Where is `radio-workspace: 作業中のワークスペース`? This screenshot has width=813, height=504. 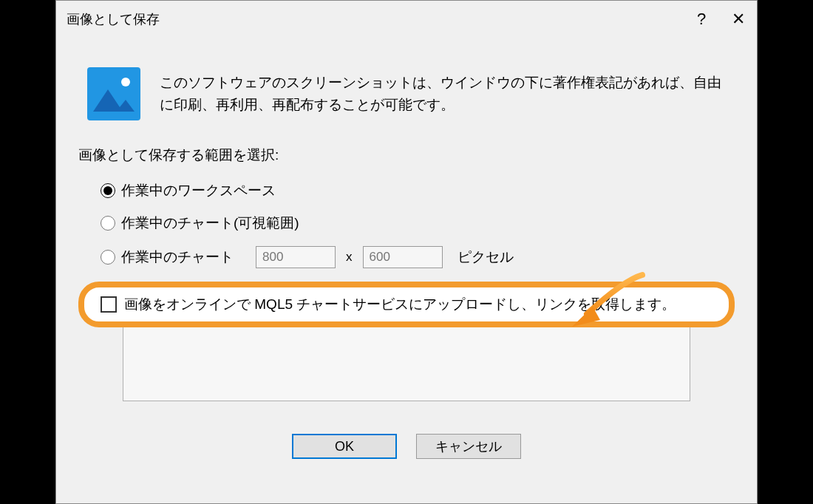
radio-workspace: 作業中のワークスペース is located at coordinates (418, 191).